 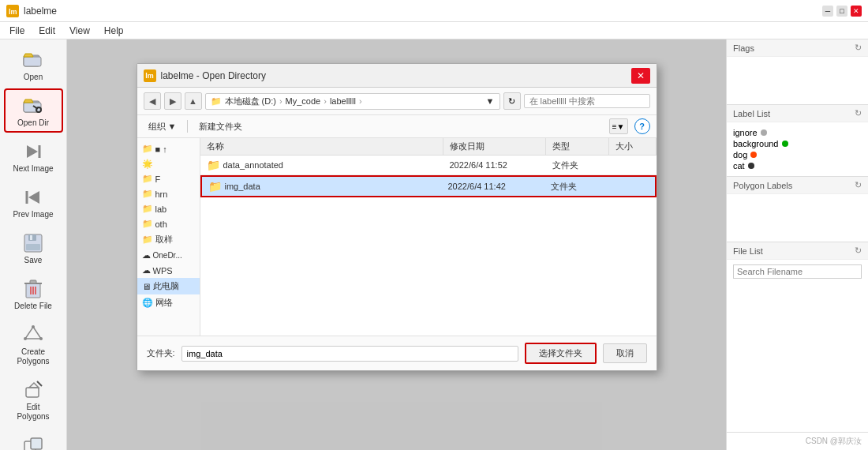 I want to click on col-modified: 修改日期, so click(x=495, y=147).